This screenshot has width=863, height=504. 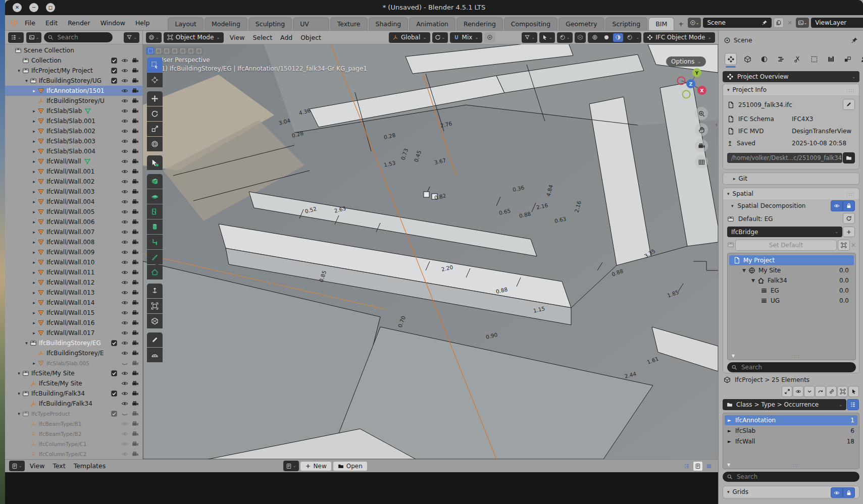 What do you see at coordinates (155, 257) in the screenshot?
I see `stair-tool-button` at bounding box center [155, 257].